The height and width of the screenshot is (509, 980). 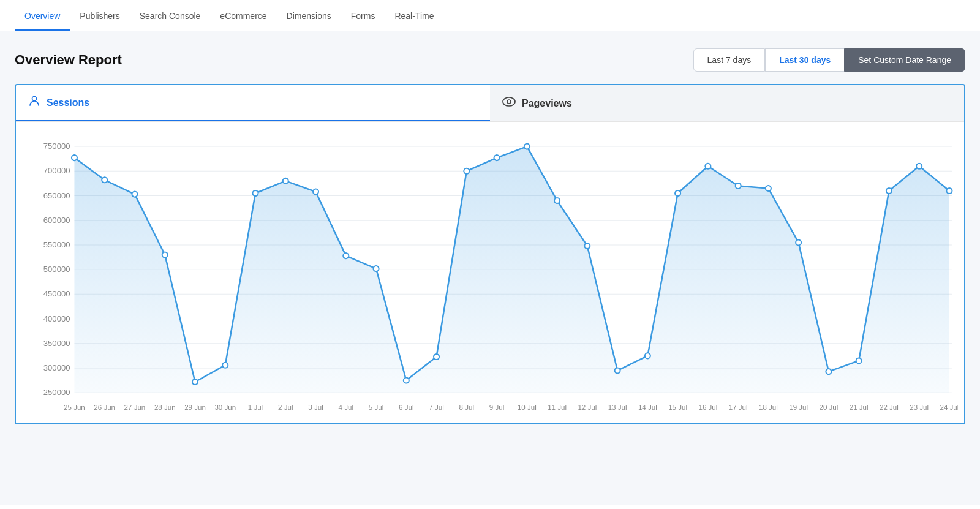 What do you see at coordinates (225, 407) in the screenshot?
I see `svg-text: 30 Jun` at bounding box center [225, 407].